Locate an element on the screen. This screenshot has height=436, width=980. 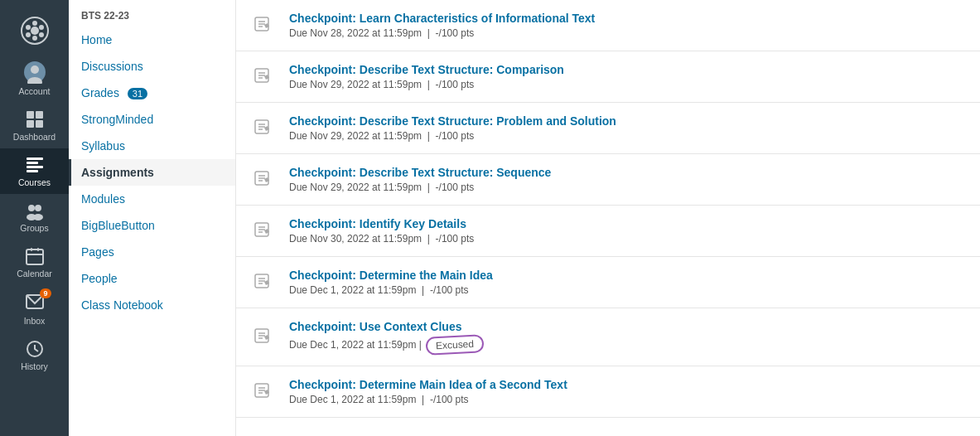
assignment-title: Checkpoint: Describe Text Structure: Pro… is located at coordinates (626, 121).